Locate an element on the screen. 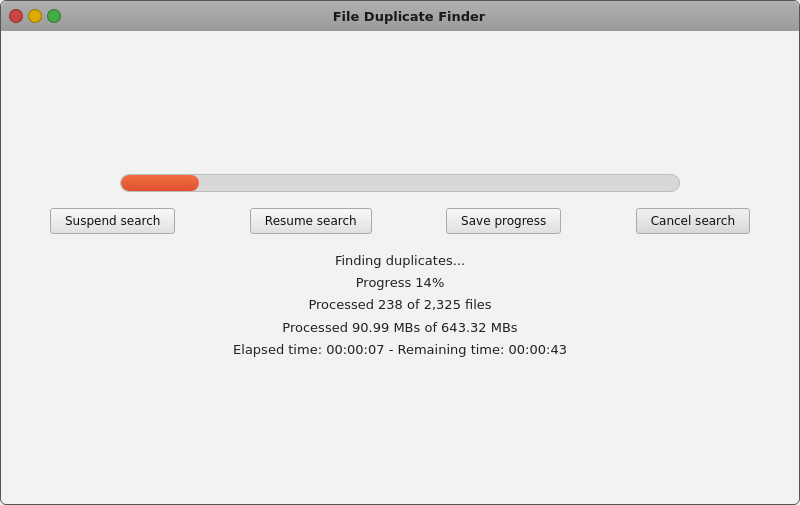 The image size is (800, 505). cancel-search-button: Cancel search is located at coordinates (693, 221).